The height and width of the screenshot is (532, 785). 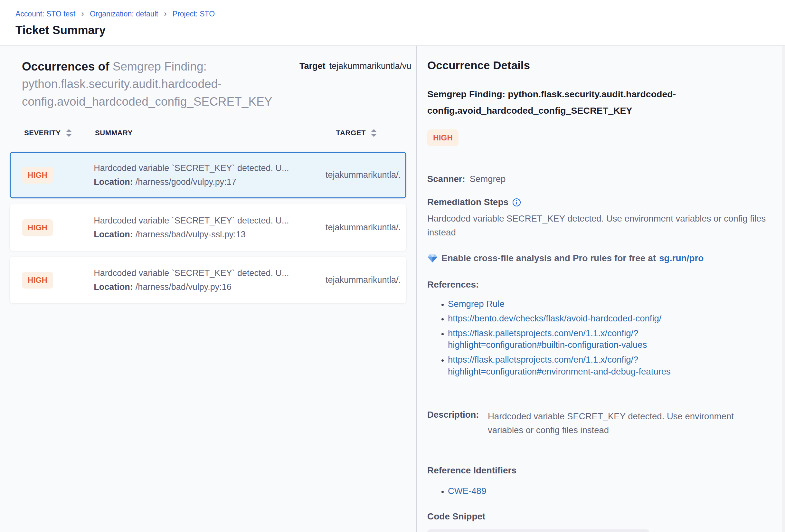 I want to click on promo-text: Enable cross-file analysis and Pro rules…, so click(x=549, y=258).